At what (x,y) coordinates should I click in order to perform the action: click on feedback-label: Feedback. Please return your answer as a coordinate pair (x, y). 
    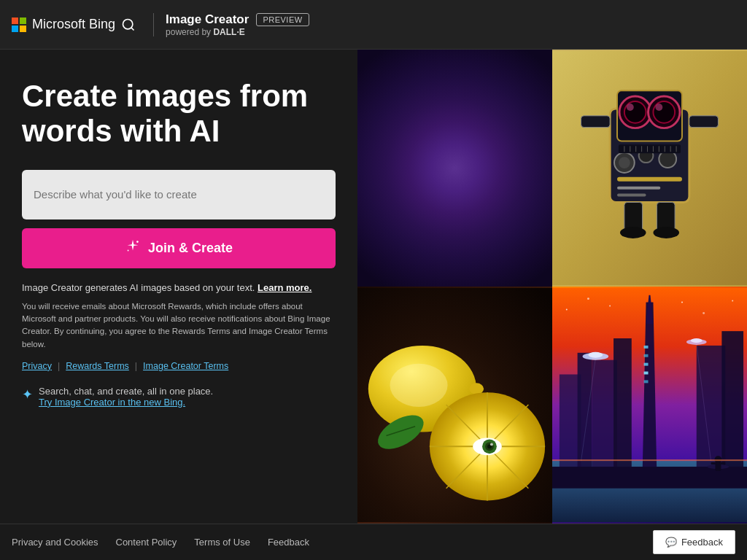
    Looking at the image, I should click on (702, 542).